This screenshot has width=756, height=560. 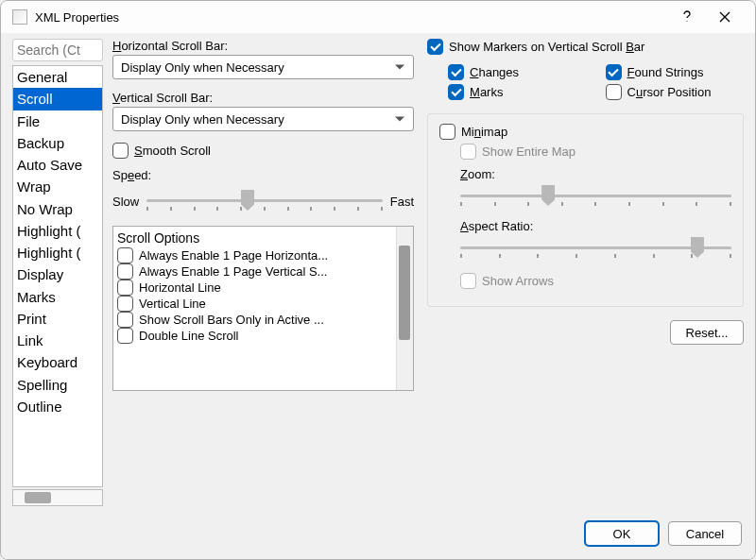 I want to click on reset-button: Reset..., so click(x=707, y=332).